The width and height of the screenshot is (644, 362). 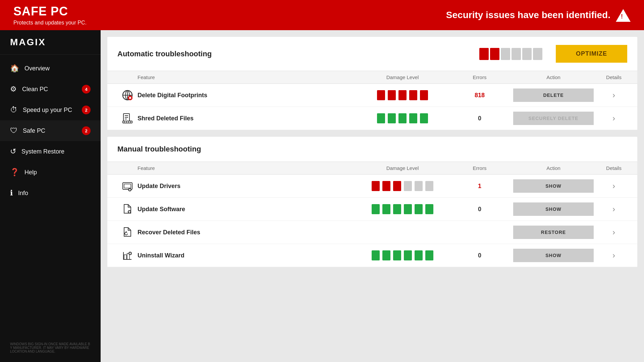 What do you see at coordinates (245, 233) in the screenshot?
I see `recover-files-name: Recover Deleted Files` at bounding box center [245, 233].